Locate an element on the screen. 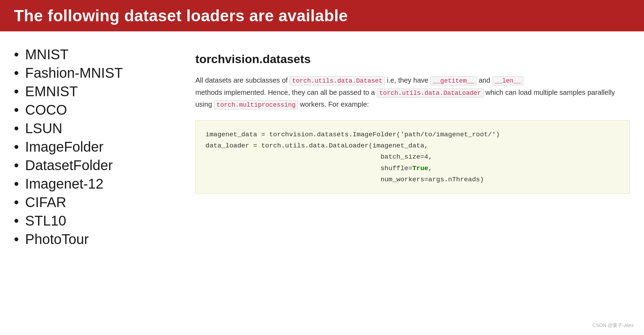 This screenshot has height=335, width=644. code-line-2: data_loader = torch.utils.data.DataLoade… is located at coordinates (317, 146).